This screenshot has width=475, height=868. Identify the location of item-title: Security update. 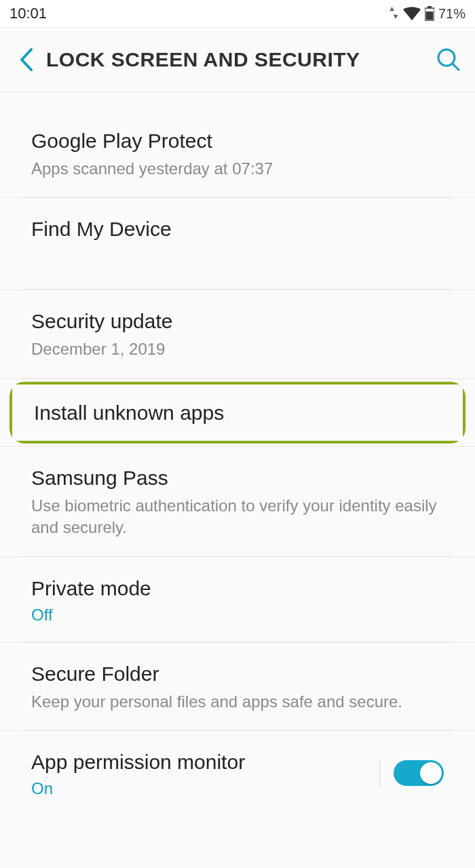
(238, 321).